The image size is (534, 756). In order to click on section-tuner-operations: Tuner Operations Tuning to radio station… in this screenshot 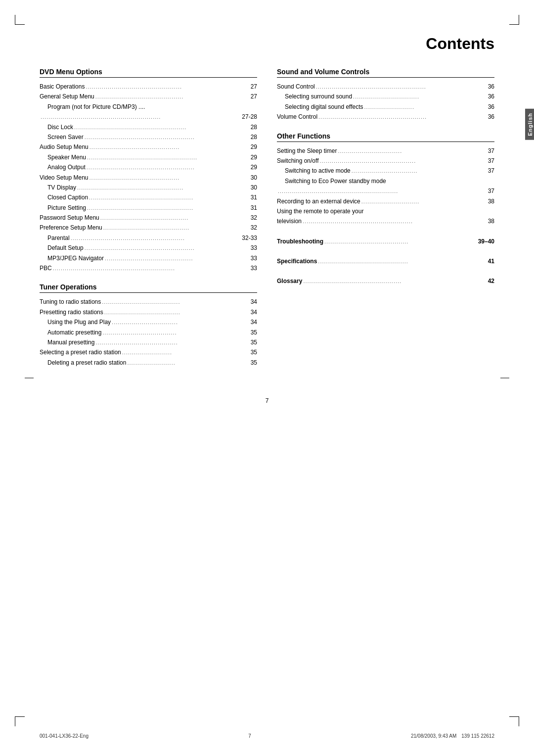, I will do `click(148, 326)`.